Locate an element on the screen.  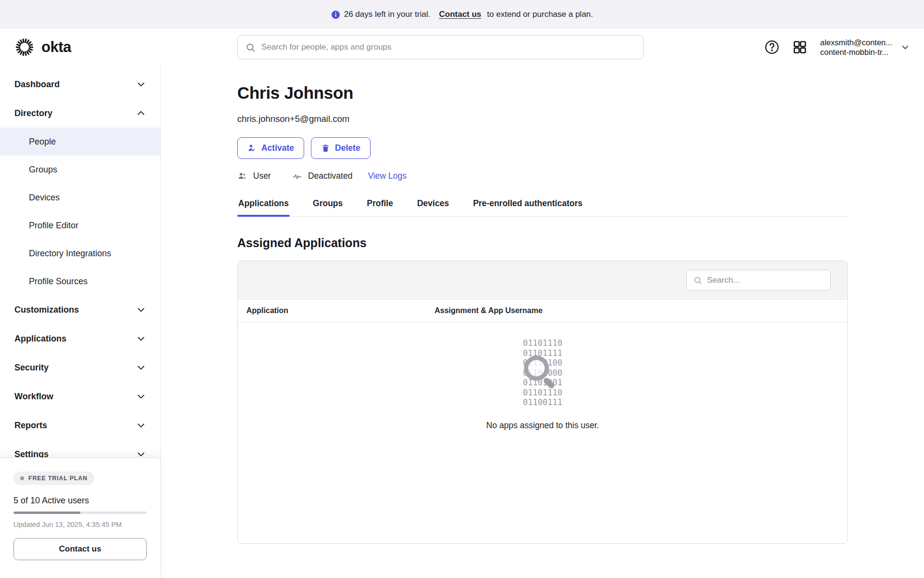
sidebar-item-label: Profile Sources is located at coordinates (58, 281).